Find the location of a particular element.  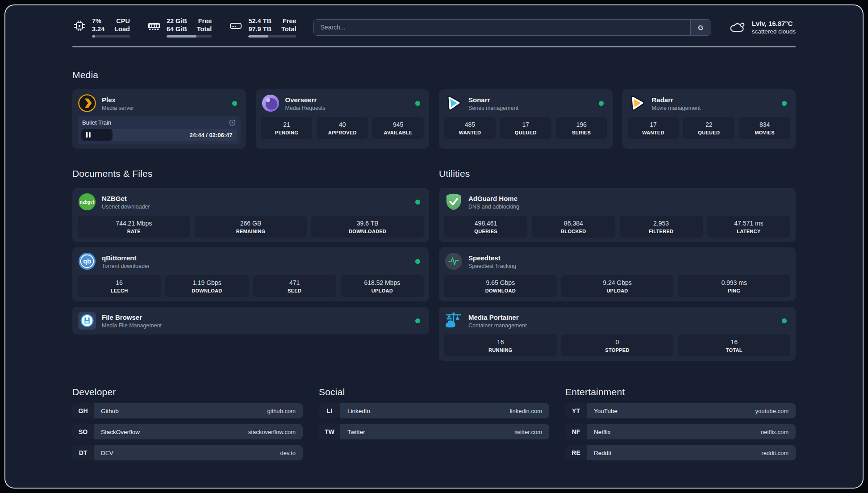

app-card-adguard: AdGuard Home DNS and adblocking 498,461 … is located at coordinates (617, 215).